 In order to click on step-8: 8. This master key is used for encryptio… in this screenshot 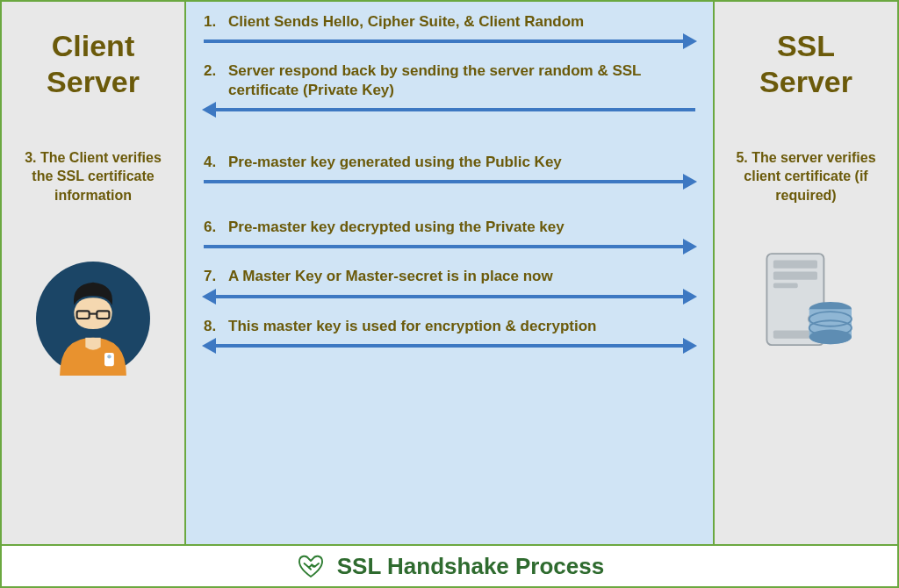, I will do `click(450, 339)`.